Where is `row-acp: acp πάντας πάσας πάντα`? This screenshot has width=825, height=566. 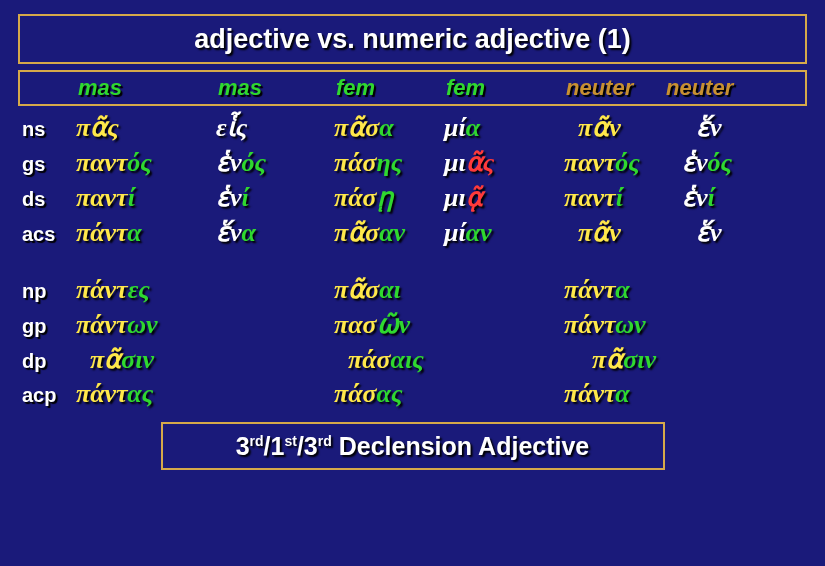 row-acp: acp πάντας πάσας πάντα is located at coordinates (414, 396).